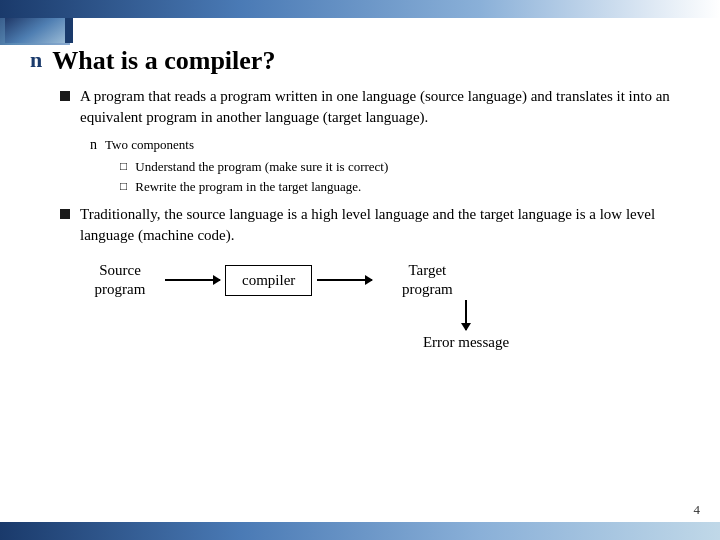  Describe the element at coordinates (344, 280) in the screenshot. I see `arrow-line-right` at that location.